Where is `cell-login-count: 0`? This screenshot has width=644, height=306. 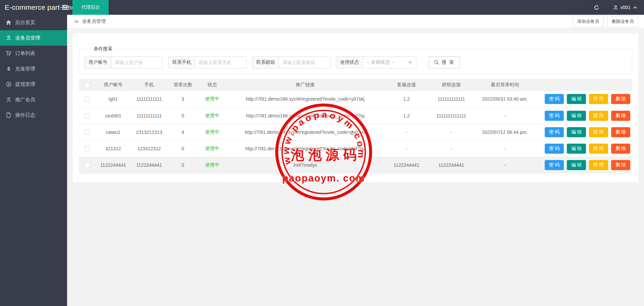
cell-login-count: 0 is located at coordinates (183, 148).